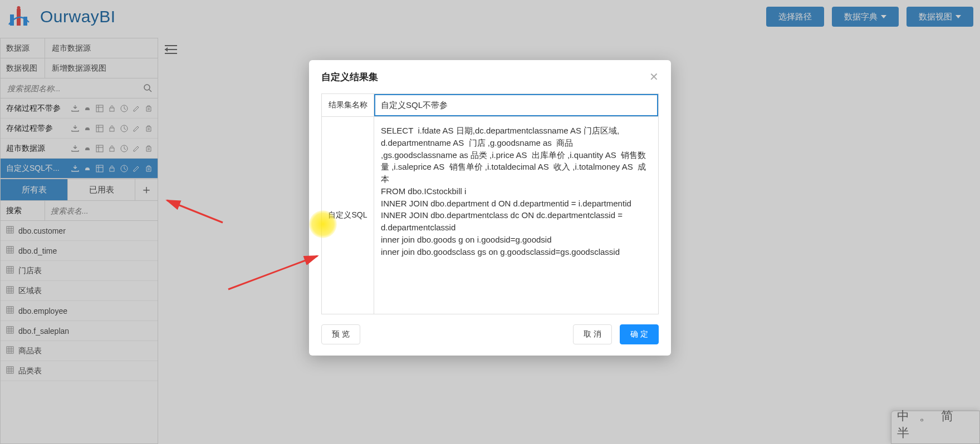 This screenshot has width=980, height=444. Describe the element at coordinates (348, 106) in the screenshot. I see `result-name-label: 结果集名称` at that location.